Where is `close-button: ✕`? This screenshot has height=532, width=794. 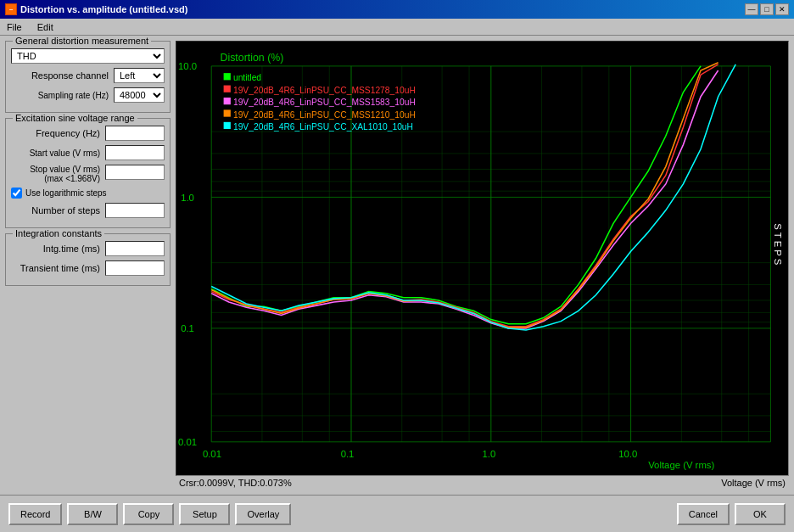 close-button: ✕ is located at coordinates (782, 9).